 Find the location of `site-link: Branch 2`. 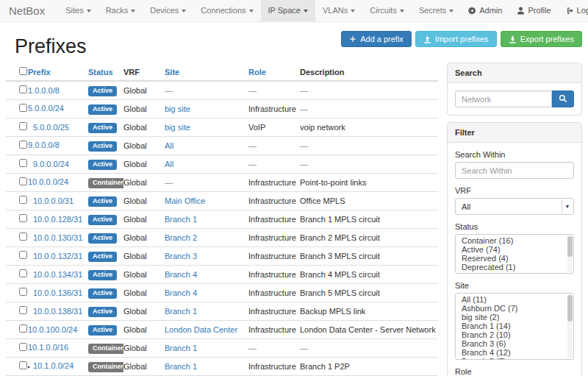

site-link: Branch 2 is located at coordinates (181, 238).